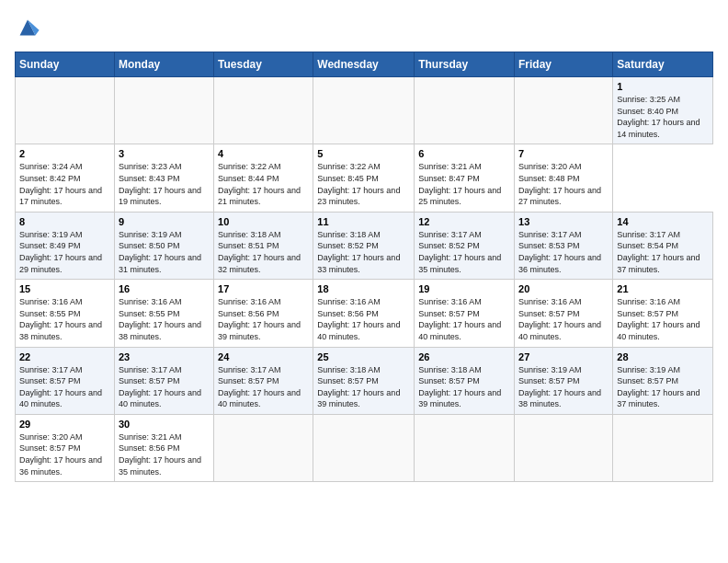 Image resolution: width=728 pixels, height=563 pixels. Describe the element at coordinates (464, 184) in the screenshot. I see `day-detail: Sunrise: 3:21 AMSunset: 8:47 PMDaylight:…` at that location.